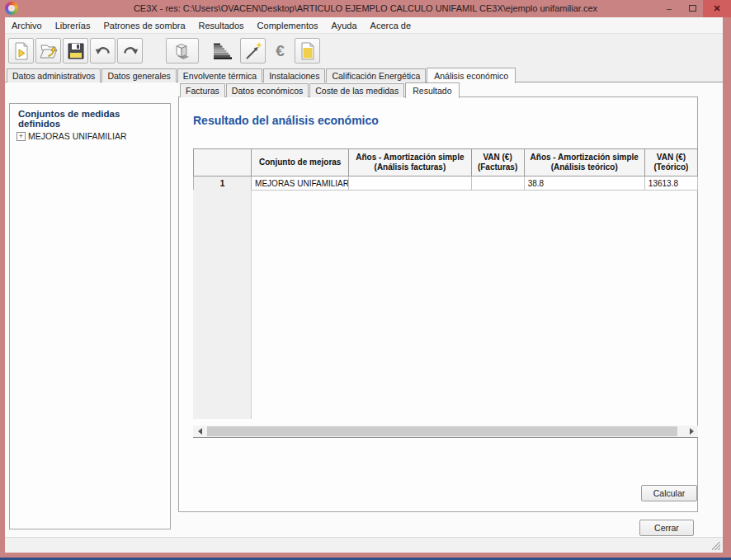  I want to click on calcular-button: Calcular, so click(669, 493).